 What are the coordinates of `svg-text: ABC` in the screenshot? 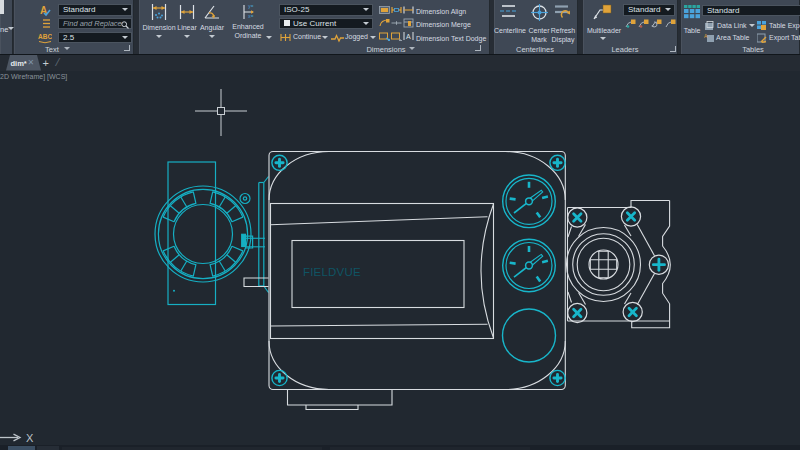 It's located at (45, 36).